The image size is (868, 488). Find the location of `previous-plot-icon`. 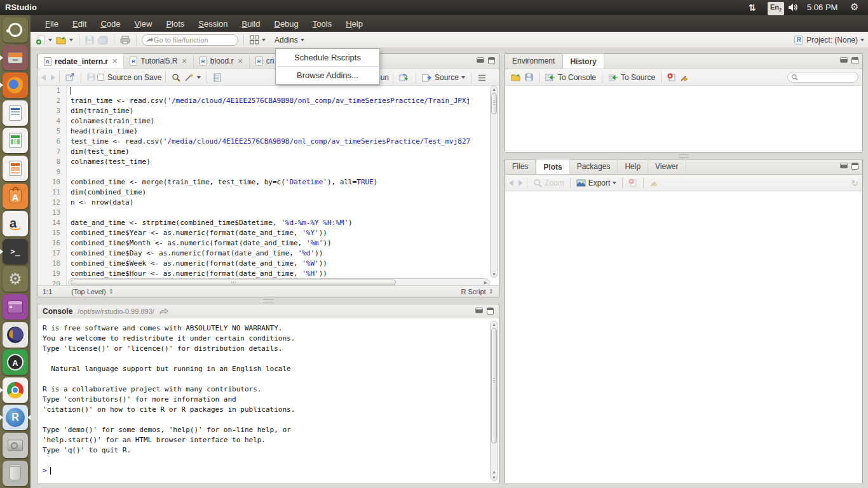

previous-plot-icon is located at coordinates (511, 183).